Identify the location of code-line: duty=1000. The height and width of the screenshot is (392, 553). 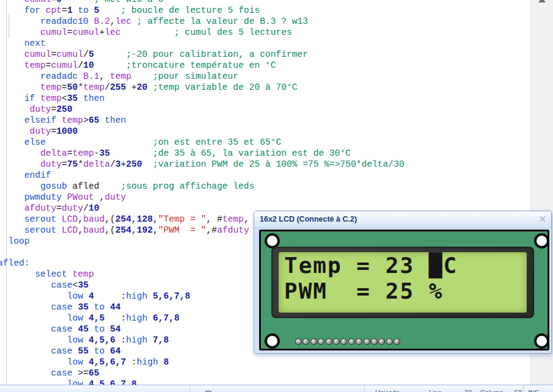
(202, 131).